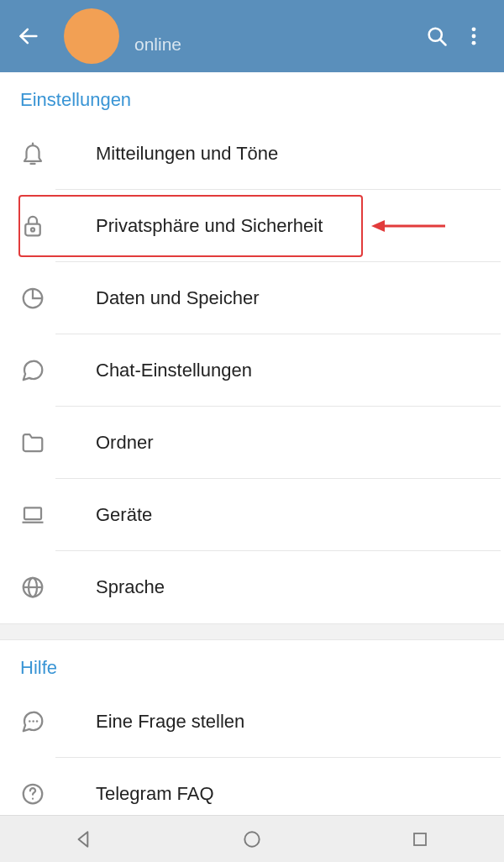  Describe the element at coordinates (38, 371) in the screenshot. I see `chat-bubble-icon` at that location.